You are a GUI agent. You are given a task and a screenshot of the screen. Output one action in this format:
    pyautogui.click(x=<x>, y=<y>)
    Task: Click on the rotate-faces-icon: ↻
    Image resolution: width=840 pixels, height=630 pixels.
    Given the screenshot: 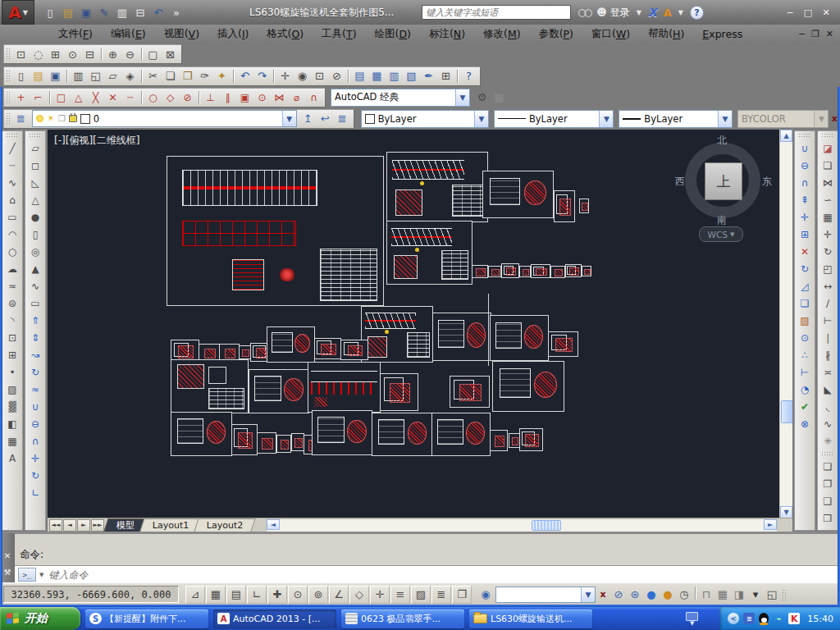 What is the action you would take?
    pyautogui.click(x=805, y=269)
    